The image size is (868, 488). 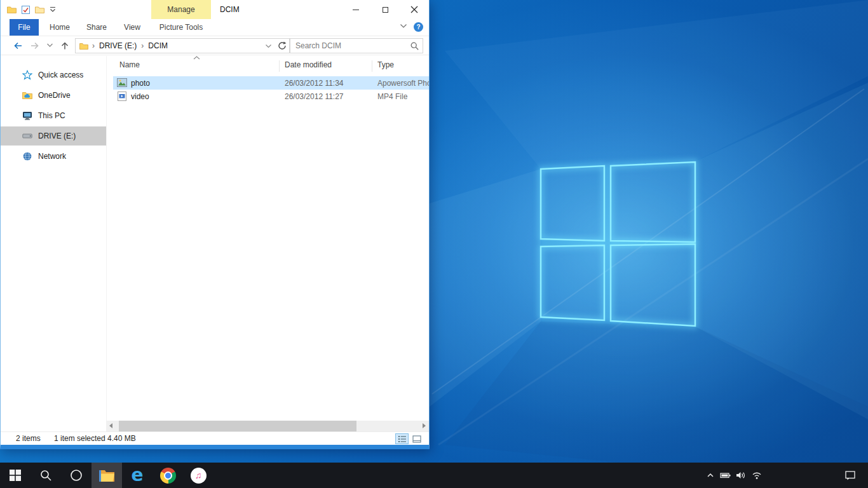 What do you see at coordinates (35, 46) in the screenshot?
I see `forward-button` at bounding box center [35, 46].